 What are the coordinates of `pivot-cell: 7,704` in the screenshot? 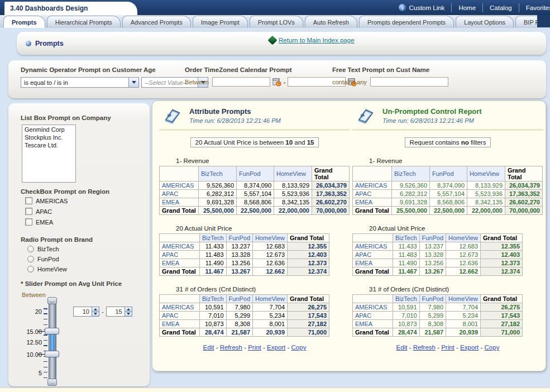 It's located at (270, 307).